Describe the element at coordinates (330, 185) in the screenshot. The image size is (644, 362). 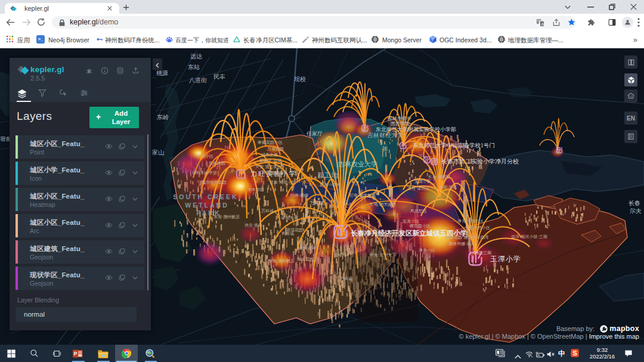
I see `svg-text: 新洲小胡同` at that location.